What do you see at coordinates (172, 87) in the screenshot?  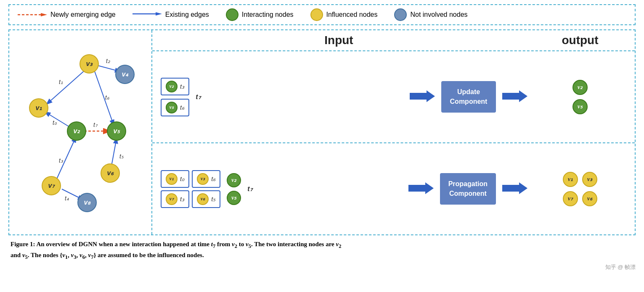 I see `v2-node-update: v₂` at bounding box center [172, 87].